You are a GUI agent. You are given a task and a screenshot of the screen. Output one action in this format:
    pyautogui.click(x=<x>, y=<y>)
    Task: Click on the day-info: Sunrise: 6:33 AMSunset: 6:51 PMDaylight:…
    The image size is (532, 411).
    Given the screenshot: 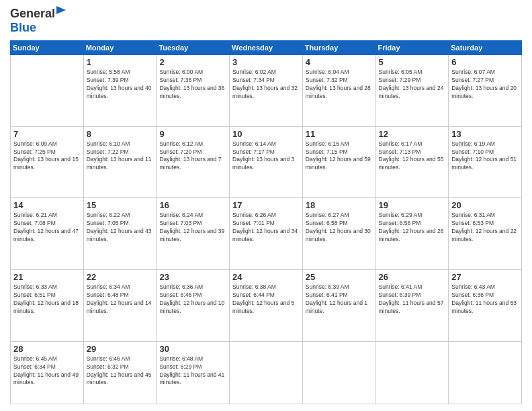 What is the action you would take?
    pyautogui.click(x=47, y=300)
    